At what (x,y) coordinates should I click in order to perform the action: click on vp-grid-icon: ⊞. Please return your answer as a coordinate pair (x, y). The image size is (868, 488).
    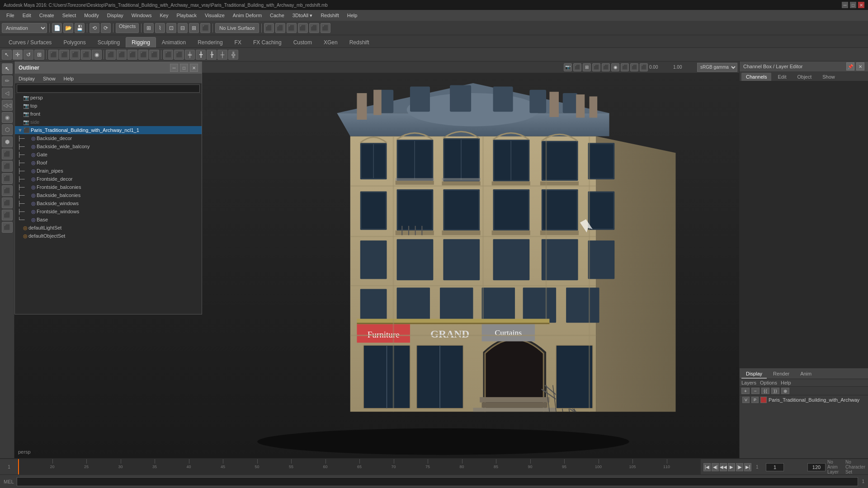
    Looking at the image, I should click on (587, 67).